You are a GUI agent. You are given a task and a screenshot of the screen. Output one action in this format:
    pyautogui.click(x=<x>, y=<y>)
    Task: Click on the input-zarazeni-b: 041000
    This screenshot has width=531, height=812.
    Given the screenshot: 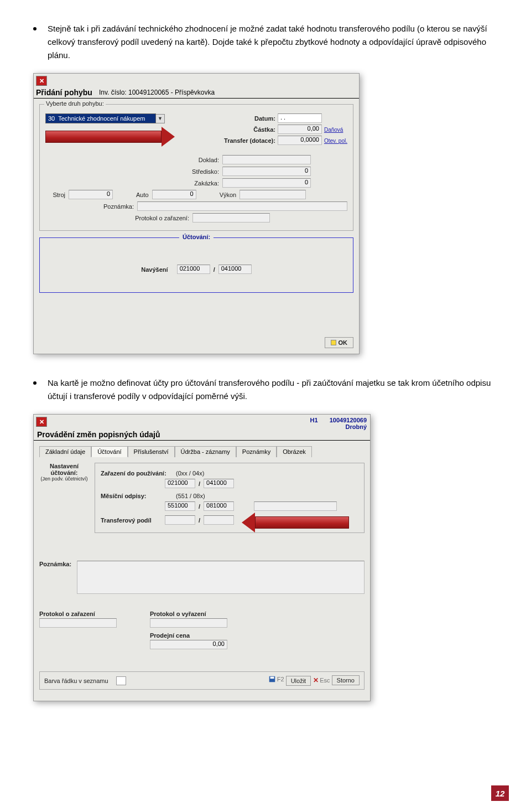 What is the action you would take?
    pyautogui.click(x=219, y=484)
    